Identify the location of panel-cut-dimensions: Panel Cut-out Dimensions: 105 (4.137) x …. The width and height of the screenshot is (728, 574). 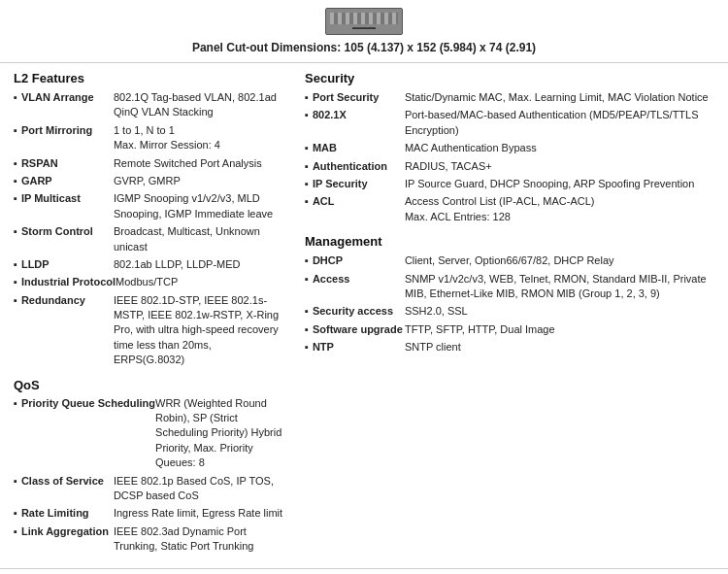
(364, 47).